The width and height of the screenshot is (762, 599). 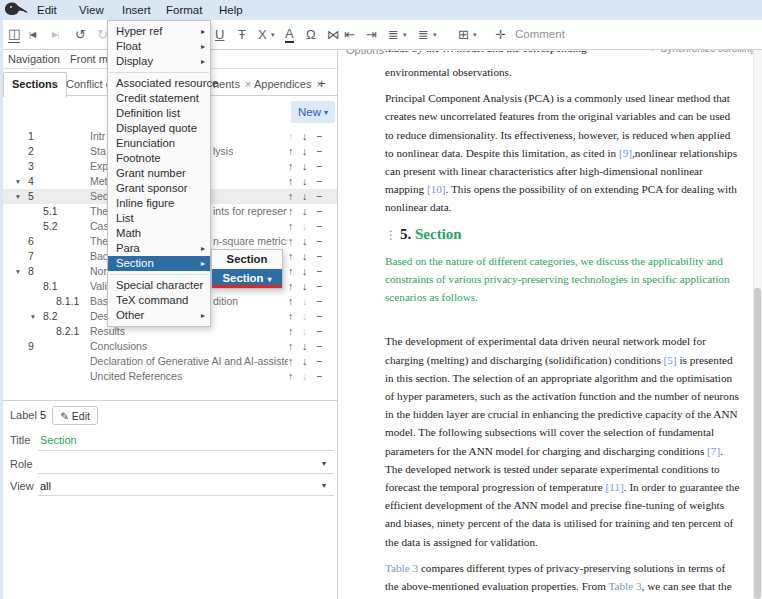 What do you see at coordinates (184, 10) in the screenshot?
I see `menubar-item-format: Format` at bounding box center [184, 10].